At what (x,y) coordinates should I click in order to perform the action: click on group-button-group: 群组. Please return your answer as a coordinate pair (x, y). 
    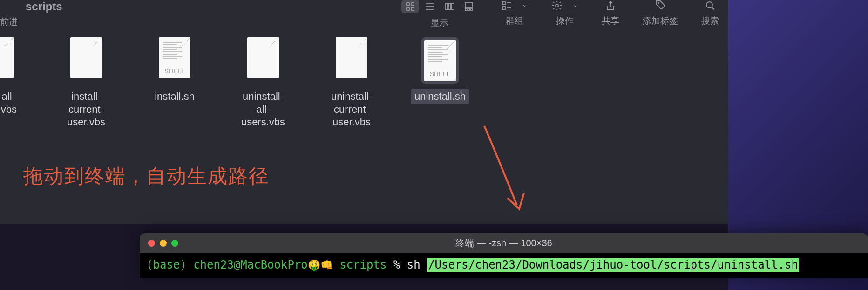
    Looking at the image, I should click on (515, 14).